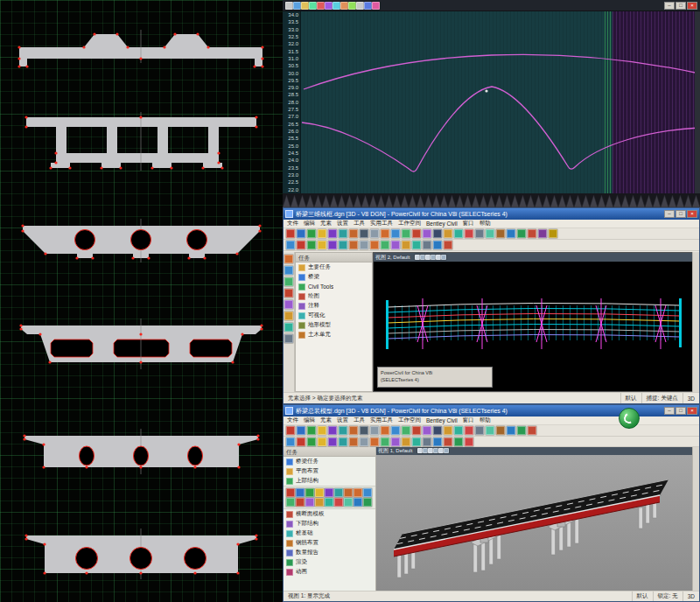  I want to click on tree-item: 钢筋布置, so click(329, 542).